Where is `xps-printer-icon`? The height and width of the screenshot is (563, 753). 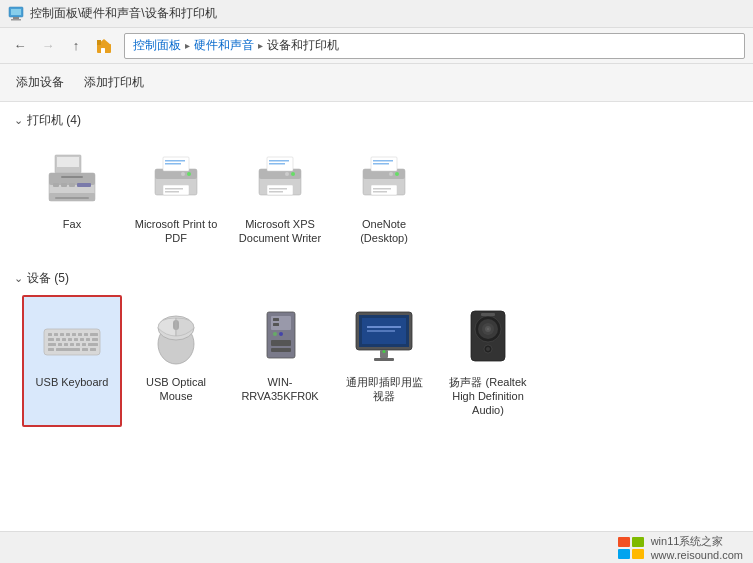 xps-printer-icon is located at coordinates (280, 179).